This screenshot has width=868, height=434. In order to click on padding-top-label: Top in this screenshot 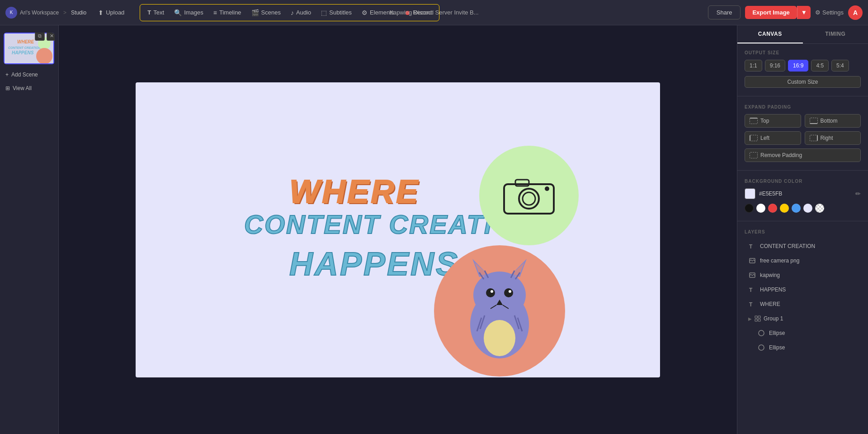, I will do `click(765, 121)`.